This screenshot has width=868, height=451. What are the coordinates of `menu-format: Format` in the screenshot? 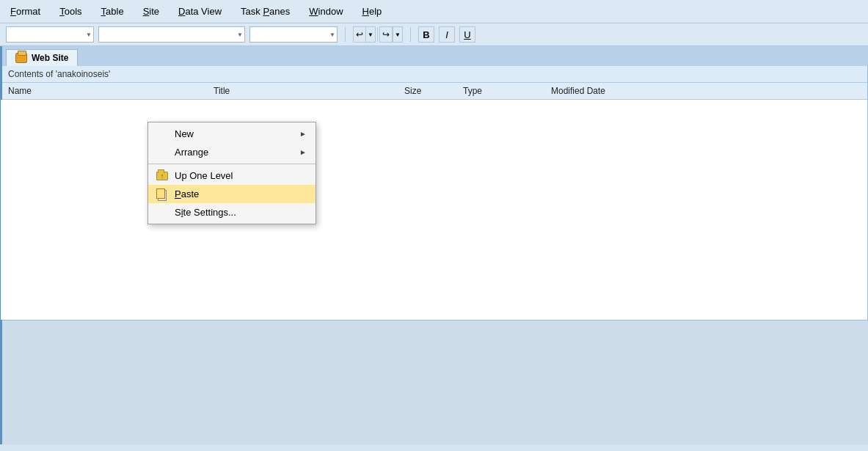 It's located at (25, 12).